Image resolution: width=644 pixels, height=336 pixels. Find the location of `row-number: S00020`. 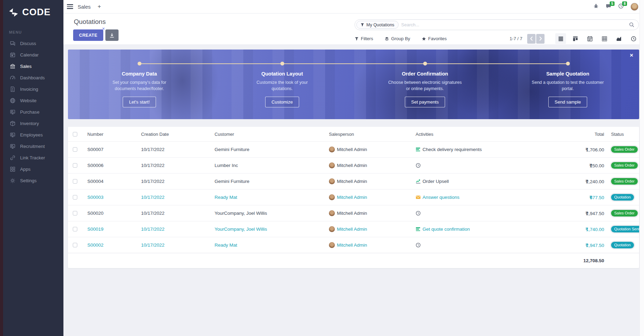

row-number: S00020 is located at coordinates (109, 213).